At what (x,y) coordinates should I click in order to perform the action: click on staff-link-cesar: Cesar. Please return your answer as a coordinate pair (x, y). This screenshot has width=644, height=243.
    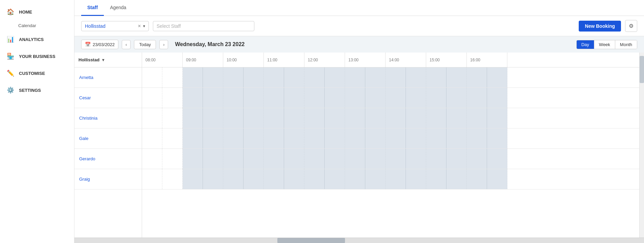
    Looking at the image, I should click on (85, 98).